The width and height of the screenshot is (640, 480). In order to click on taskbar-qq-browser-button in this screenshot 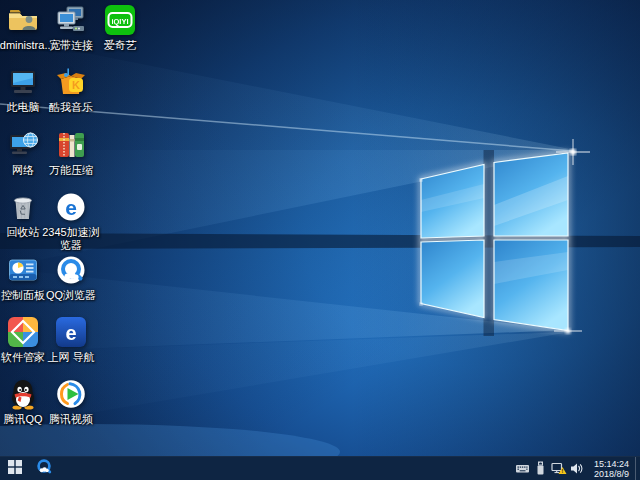, I will do `click(44, 468)`.